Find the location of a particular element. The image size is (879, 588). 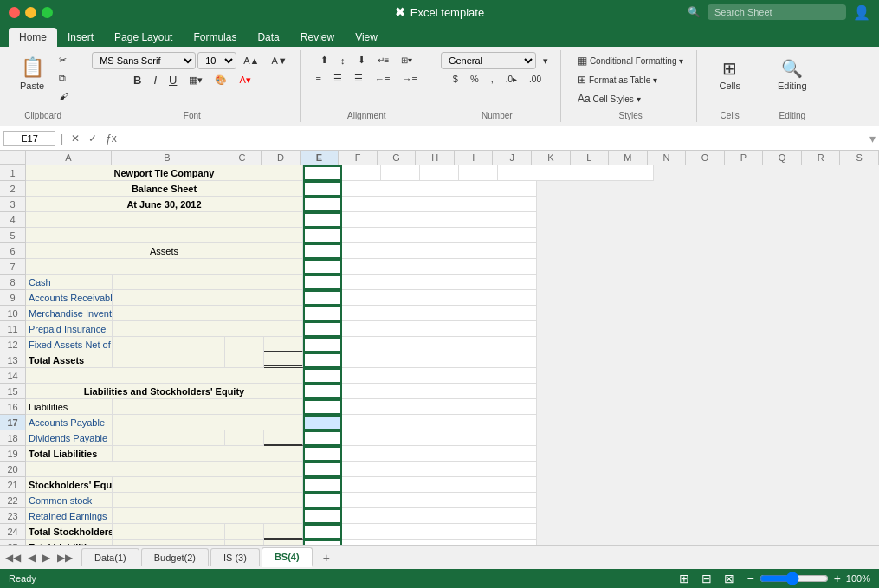

cell-i1 is located at coordinates (478, 173).